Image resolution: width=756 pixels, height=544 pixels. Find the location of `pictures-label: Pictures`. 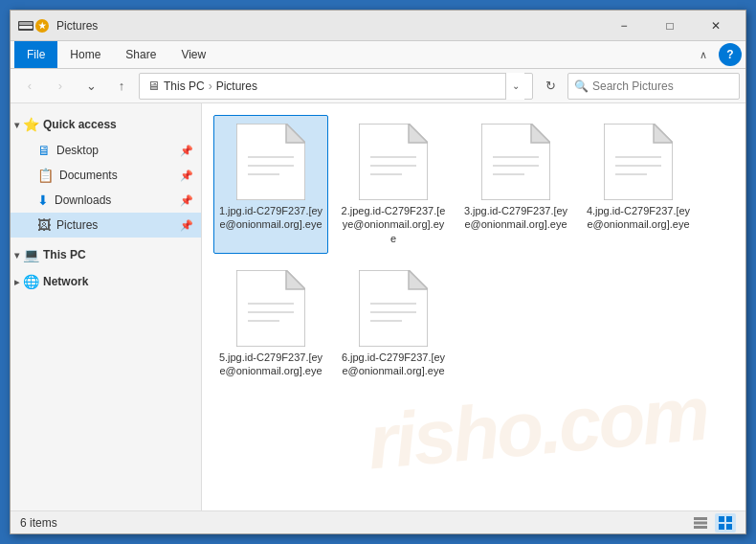

pictures-label: Pictures is located at coordinates (237, 86).